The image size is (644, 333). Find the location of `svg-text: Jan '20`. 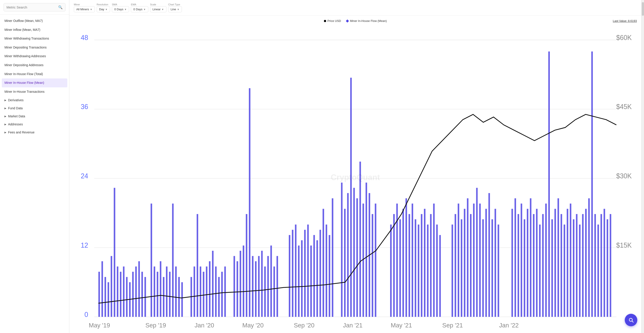

svg-text: Jan '20 is located at coordinates (204, 325).